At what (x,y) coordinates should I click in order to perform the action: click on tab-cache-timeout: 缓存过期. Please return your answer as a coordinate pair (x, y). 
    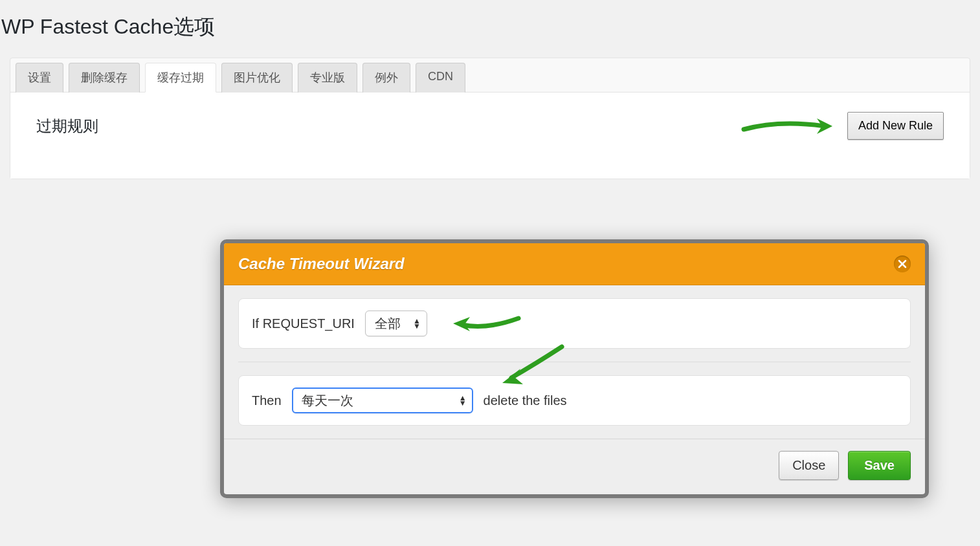
    Looking at the image, I should click on (181, 78).